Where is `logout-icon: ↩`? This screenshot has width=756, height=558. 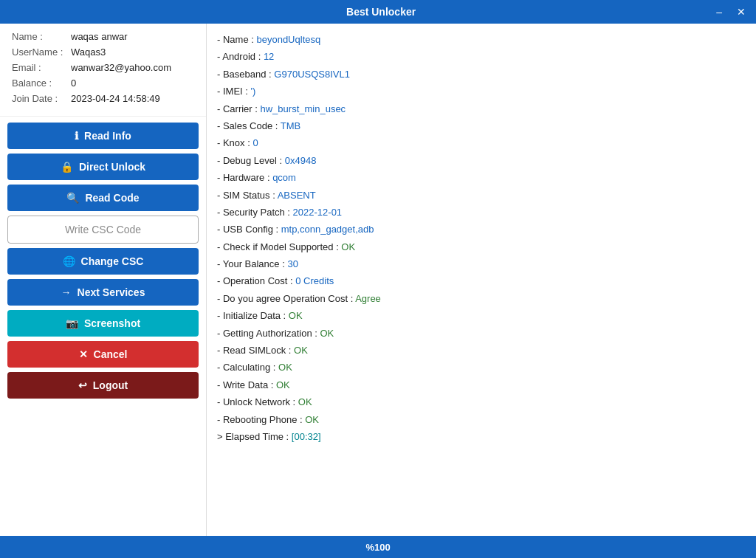
logout-icon: ↩ is located at coordinates (83, 385).